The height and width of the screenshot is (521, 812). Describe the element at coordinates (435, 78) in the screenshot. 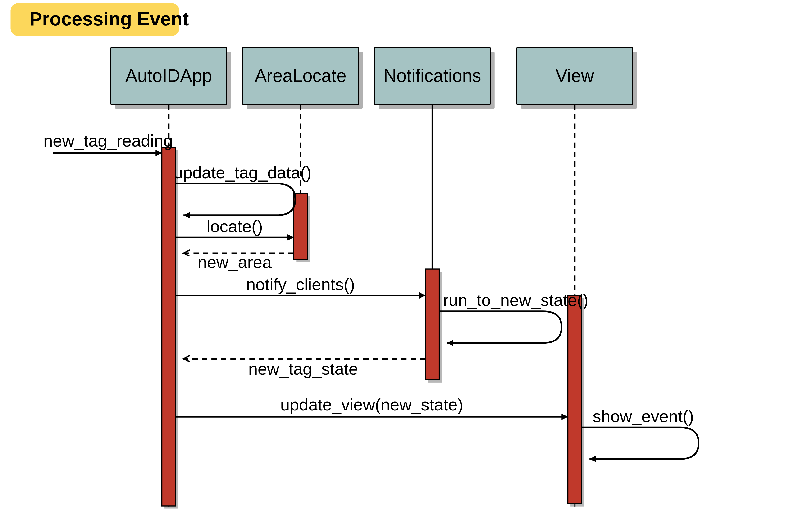

I see `participant-notifications: Notifications` at that location.